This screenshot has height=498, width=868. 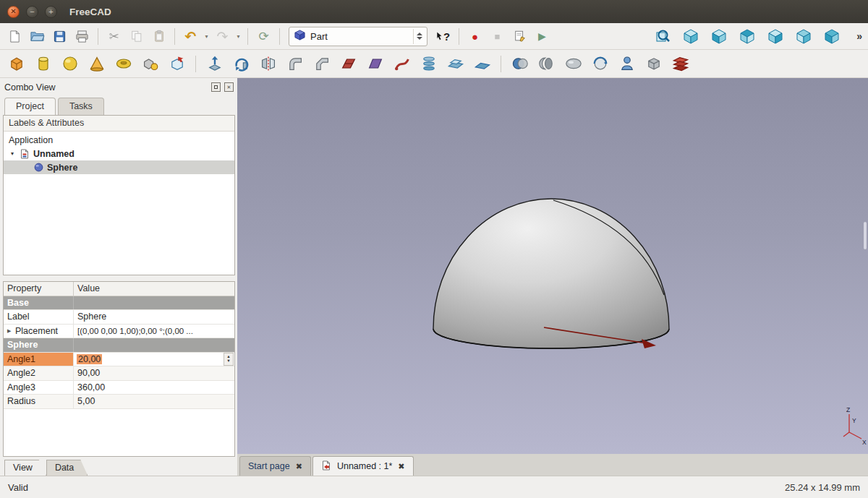 I want to click on viewport-scrollbar-thumb, so click(x=865, y=236).